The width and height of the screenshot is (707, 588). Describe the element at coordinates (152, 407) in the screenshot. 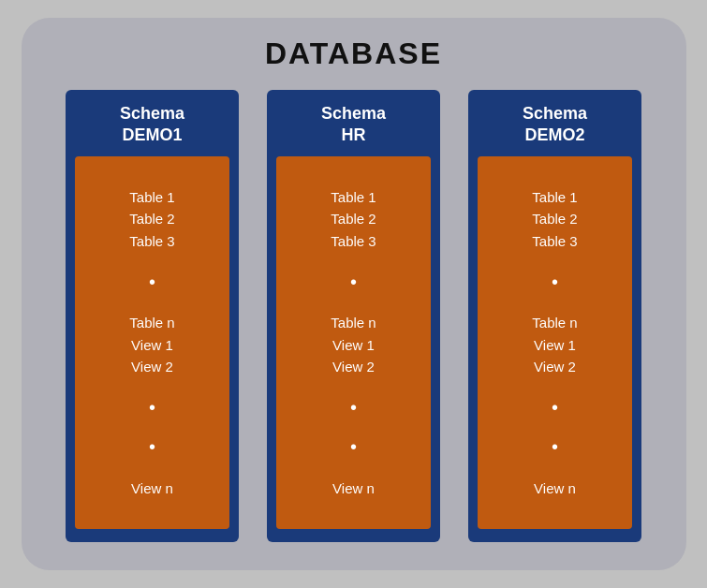

I see `schema-demo1-dot2: •` at that location.